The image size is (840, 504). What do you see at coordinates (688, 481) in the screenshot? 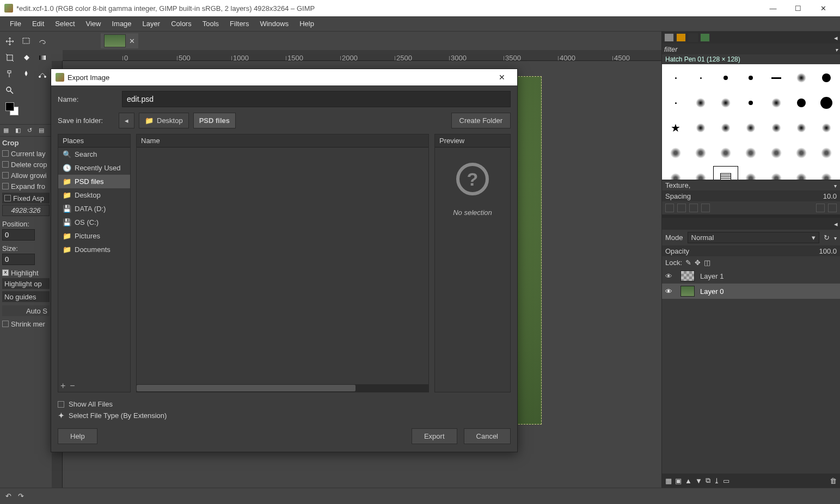
I see `raise-layer-icon: ▲` at bounding box center [688, 481].